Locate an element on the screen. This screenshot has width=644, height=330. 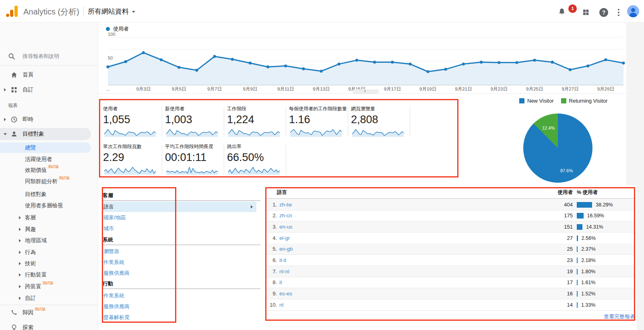
sidebar-item-總覽: 總覽 is located at coordinates (45, 148).